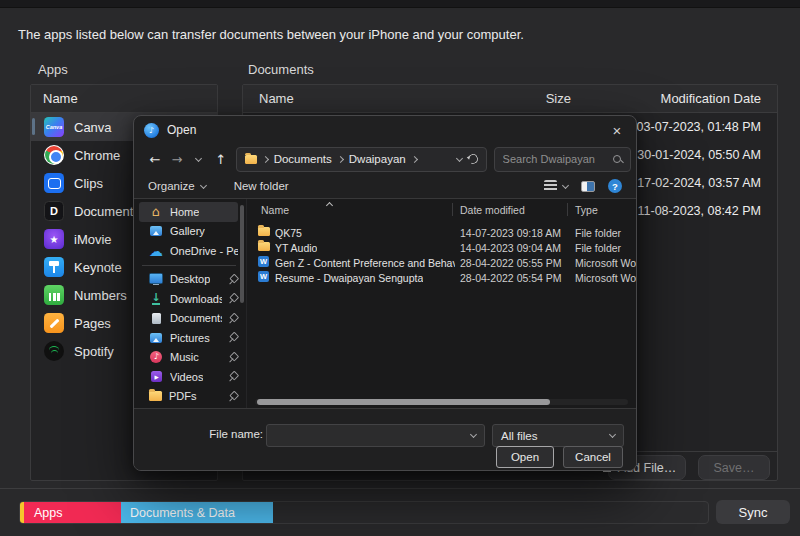 This screenshot has height=536, width=800. I want to click on dialog-footer: File name: All files Open Cancel, so click(385, 440).